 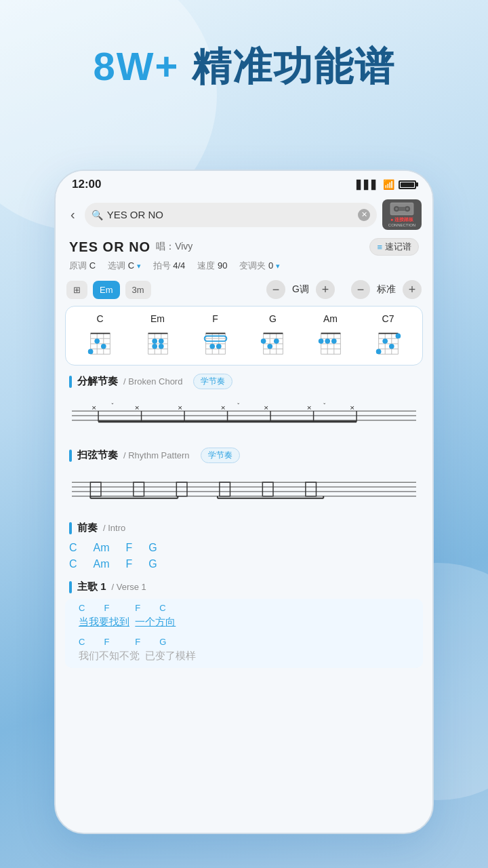 What do you see at coordinates (77, 290) in the screenshot?
I see `grid-icon: ⊞` at bounding box center [77, 290].